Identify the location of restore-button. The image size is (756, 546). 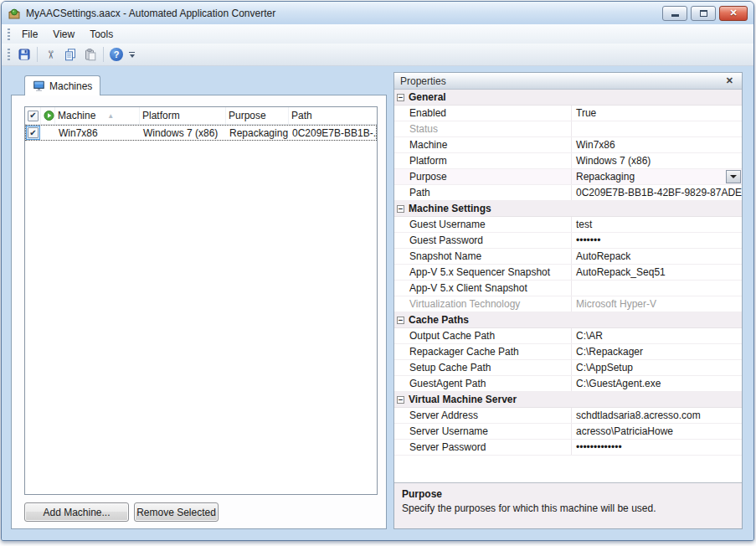
(703, 13).